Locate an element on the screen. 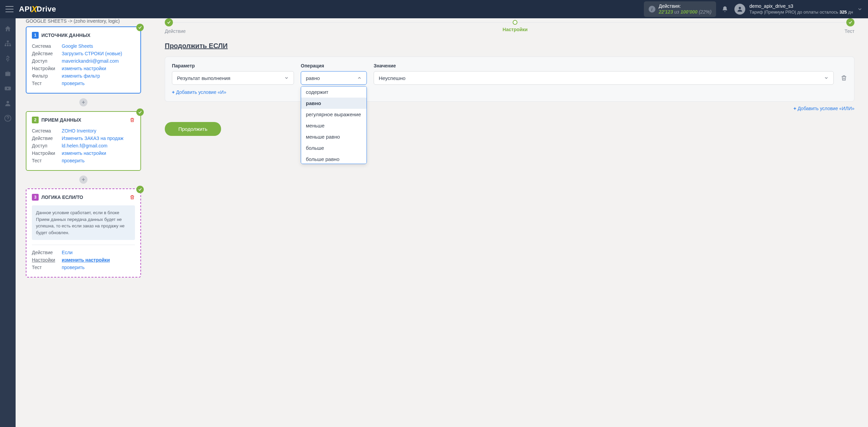 The height and width of the screenshot is (427, 868). actions-text: Действия: 22'123 из 100'000 (22%) is located at coordinates (685, 9).